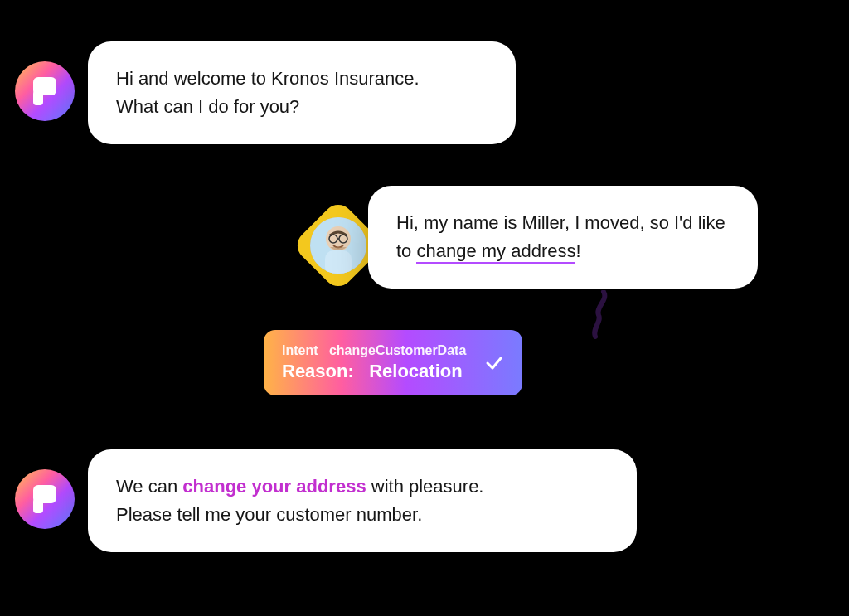 This screenshot has height=616, width=849. Describe the element at coordinates (274, 486) in the screenshot. I see `bot-message-2-highlight: change your address` at that location.